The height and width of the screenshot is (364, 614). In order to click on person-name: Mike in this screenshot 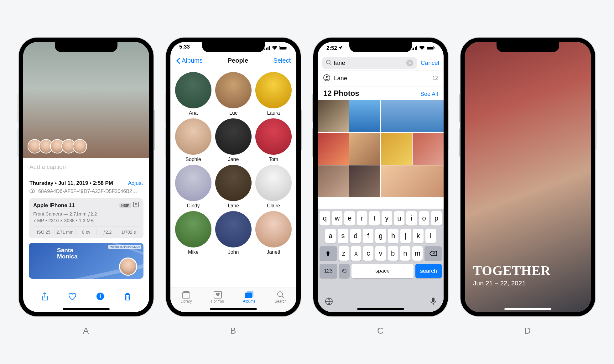, I will do `click(193, 252)`.